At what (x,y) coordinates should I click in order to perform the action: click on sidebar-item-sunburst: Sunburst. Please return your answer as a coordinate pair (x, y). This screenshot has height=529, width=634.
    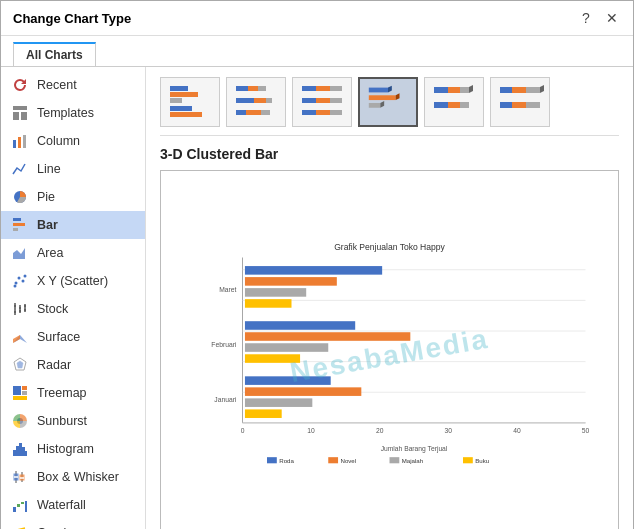
    Looking at the image, I should click on (73, 421).